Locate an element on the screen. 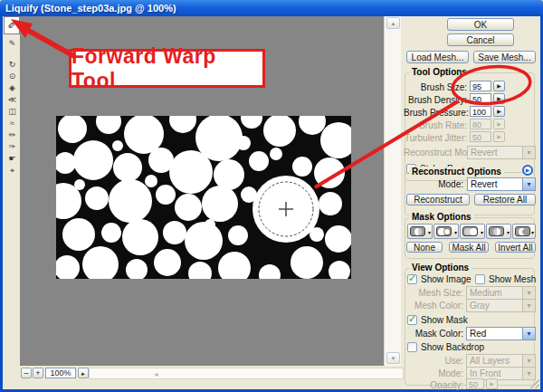 The height and width of the screenshot is (392, 543). subtract-from-selection-icon is located at coordinates (471, 232).